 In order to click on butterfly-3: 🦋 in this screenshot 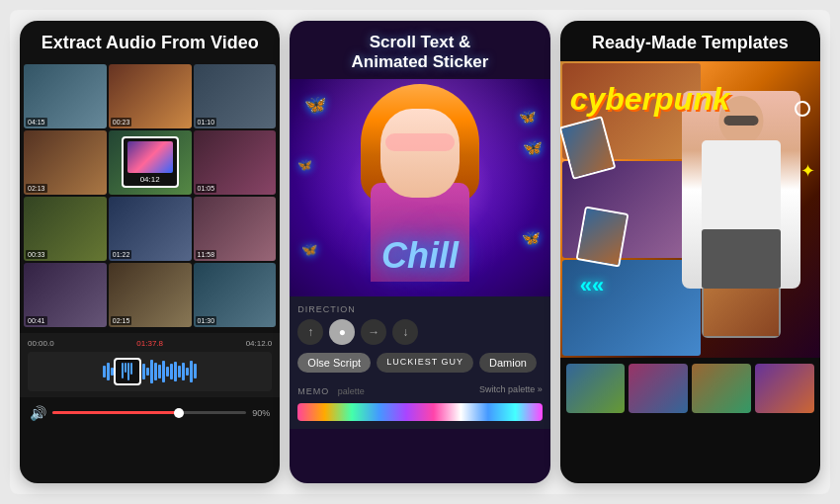, I will do `click(304, 165)`.